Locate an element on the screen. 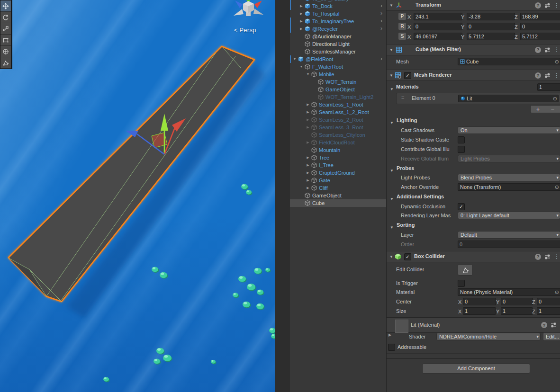 The image size is (560, 392). scene-orientation-gizmo is located at coordinates (248, 8).